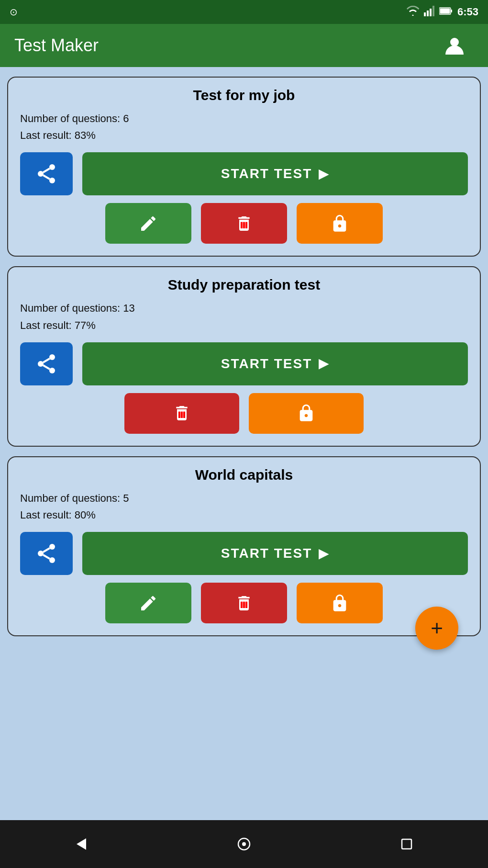 The width and height of the screenshot is (488, 868). I want to click on status-time: 6:53, so click(468, 12).